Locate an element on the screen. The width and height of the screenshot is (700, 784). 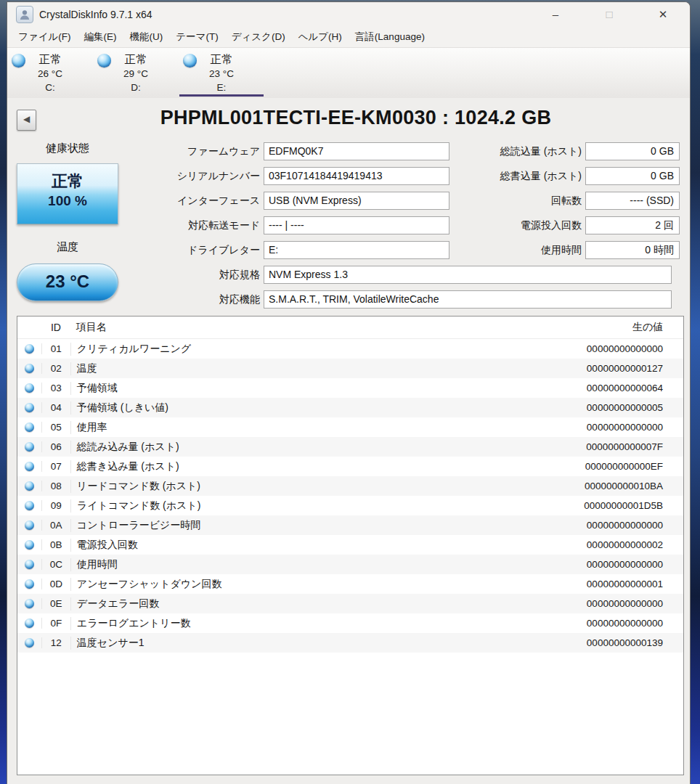
smart-attribute-row: 07 総書き込み量 (ホスト) 000000000000EF is located at coordinates (350, 466).